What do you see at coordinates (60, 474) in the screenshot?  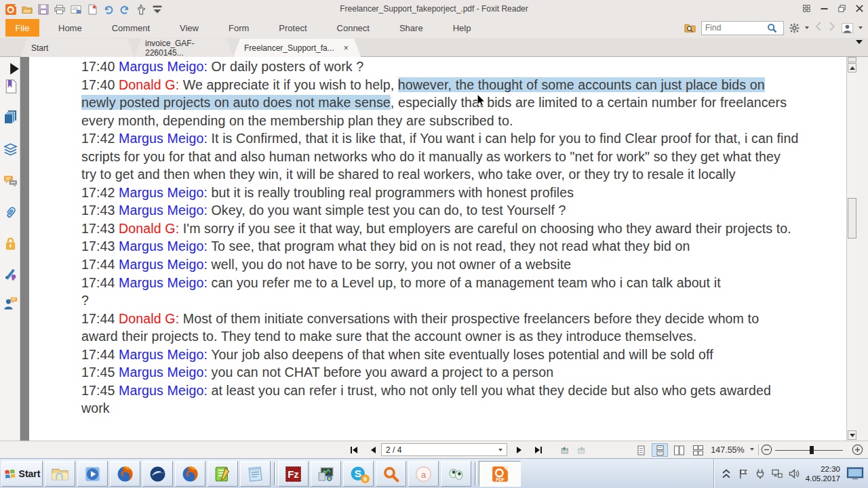 I see `explorer-icon` at bounding box center [60, 474].